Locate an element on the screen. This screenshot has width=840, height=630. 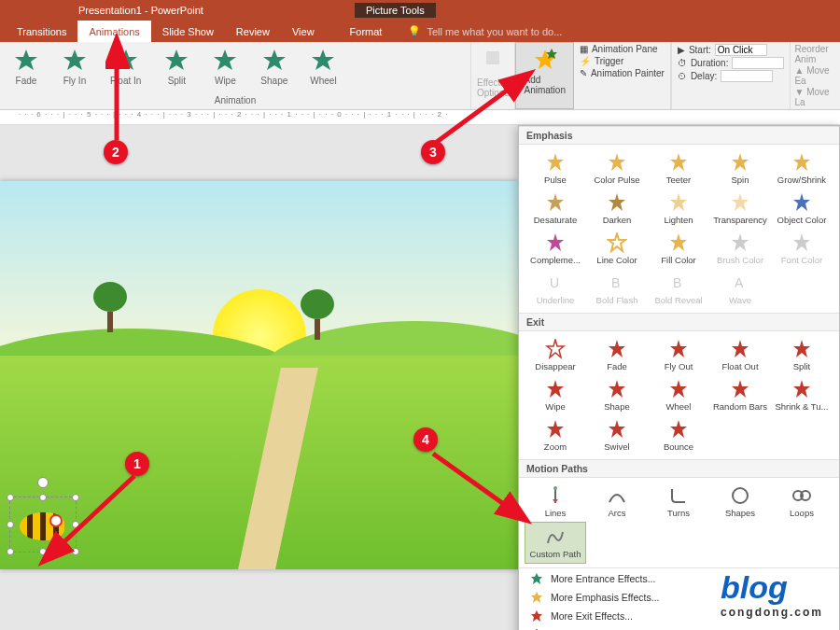
exit-wheel: Wheel is located at coordinates (679, 396).